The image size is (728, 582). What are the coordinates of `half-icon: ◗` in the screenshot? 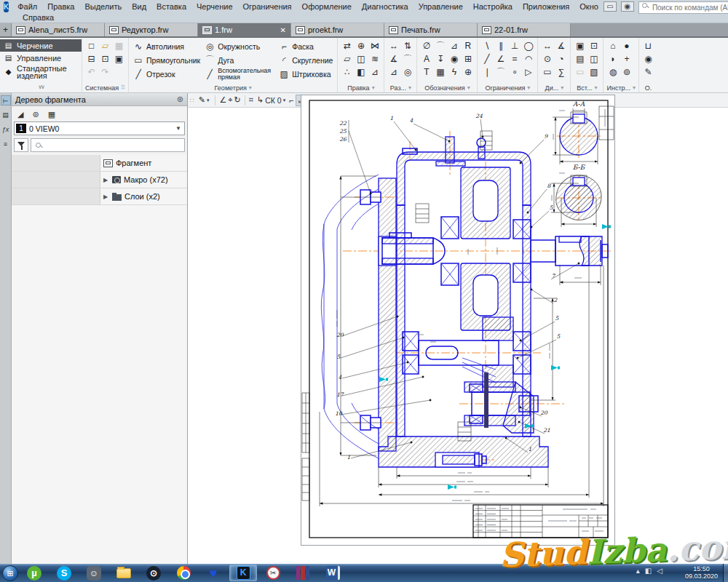 It's located at (613, 60).